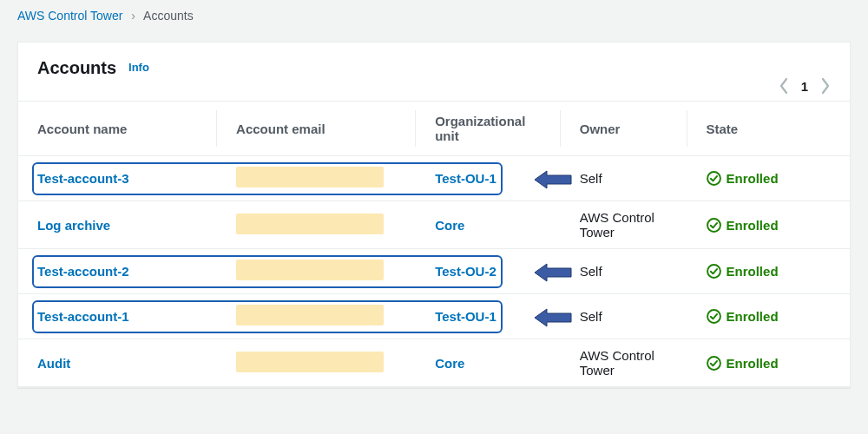  Describe the element at coordinates (168, 16) in the screenshot. I see `breadcrumb-current: Accounts` at that location.